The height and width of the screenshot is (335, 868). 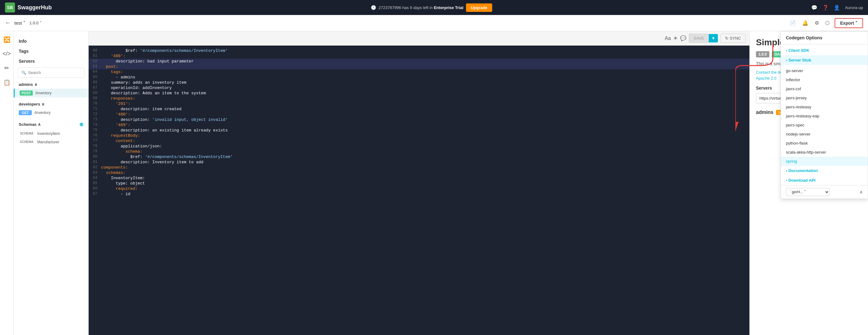 I want to click on spring-label: spring, so click(x=791, y=161).